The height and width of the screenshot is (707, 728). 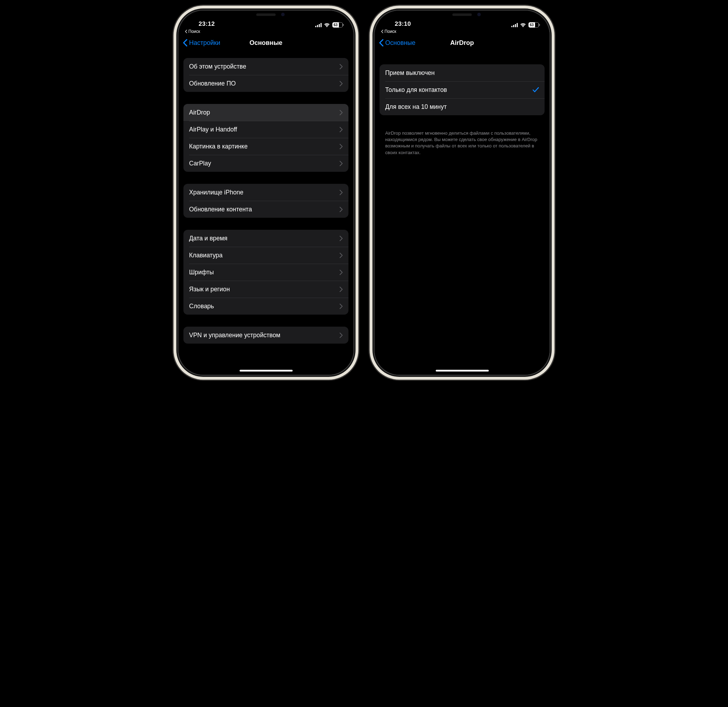 I want to click on option-everyone-10min: Для всех на 10 минут, so click(x=462, y=107).